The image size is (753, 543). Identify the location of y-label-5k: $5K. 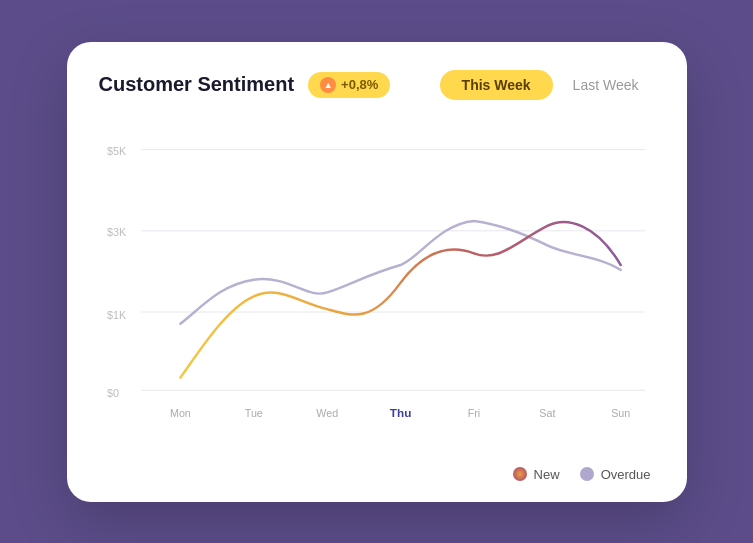
(117, 151).